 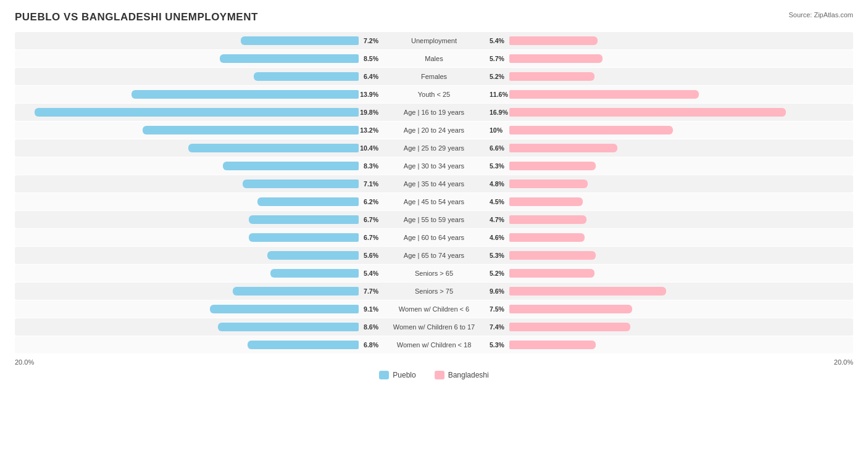 I want to click on bangladeshi-value: 7.4%, so click(x=497, y=327).